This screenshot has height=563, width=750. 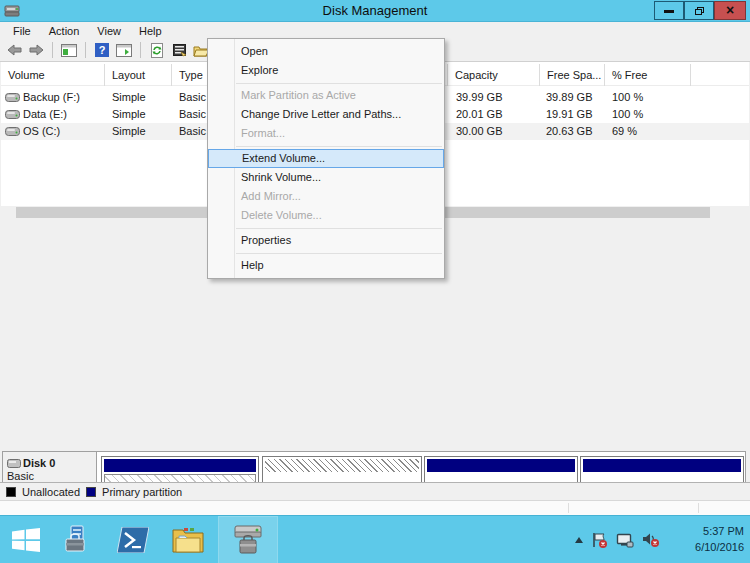 I want to click on restore-icon, so click(x=700, y=11).